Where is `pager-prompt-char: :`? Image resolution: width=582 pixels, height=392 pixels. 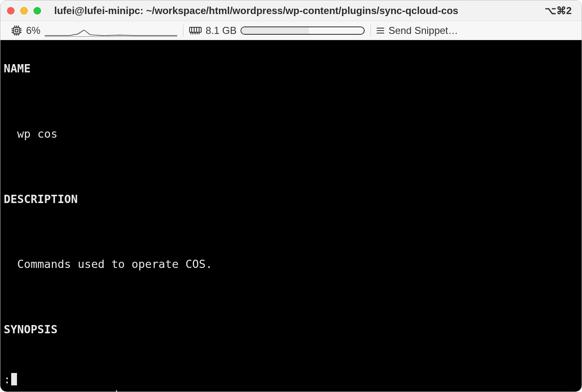
pager-prompt-char: : is located at coordinates (7, 380).